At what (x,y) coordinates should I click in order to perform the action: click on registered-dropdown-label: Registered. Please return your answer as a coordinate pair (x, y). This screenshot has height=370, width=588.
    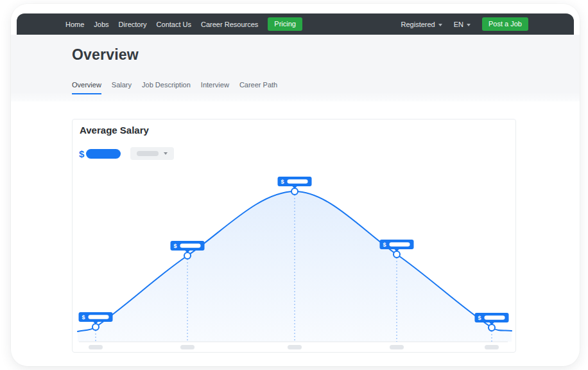
    Looking at the image, I should click on (419, 24).